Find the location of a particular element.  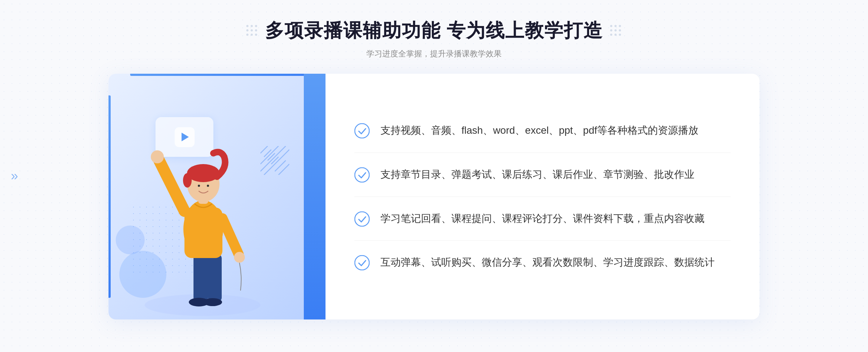

top-accent is located at coordinates (228, 75).